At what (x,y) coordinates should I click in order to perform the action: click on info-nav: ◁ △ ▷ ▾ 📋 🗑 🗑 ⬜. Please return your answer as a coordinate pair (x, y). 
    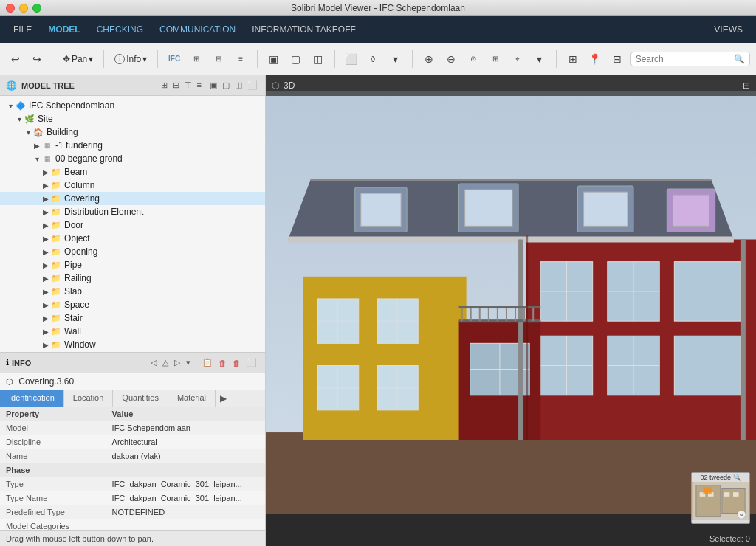
    Looking at the image, I should click on (204, 363).